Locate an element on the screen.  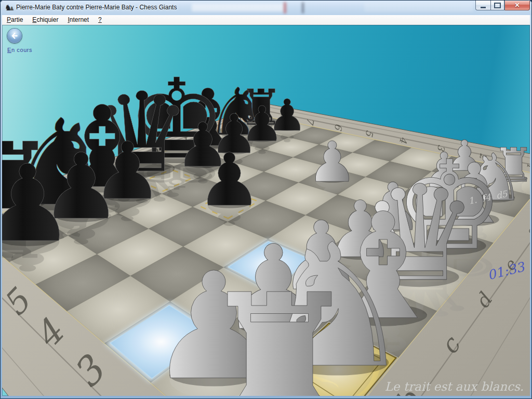
back-button is located at coordinates (15, 36).